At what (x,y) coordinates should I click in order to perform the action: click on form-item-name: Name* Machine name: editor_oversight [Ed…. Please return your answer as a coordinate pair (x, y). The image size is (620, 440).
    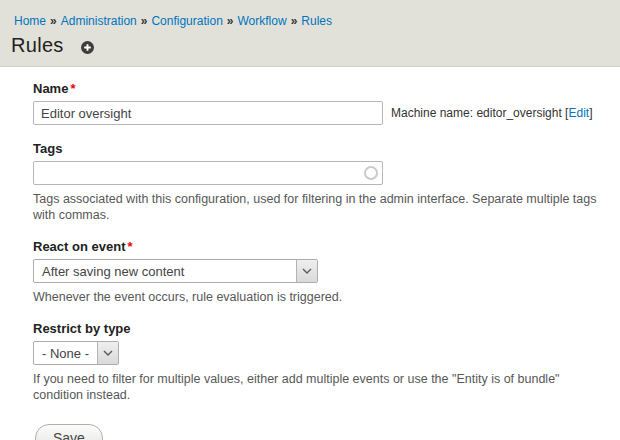
    Looking at the image, I should click on (320, 103).